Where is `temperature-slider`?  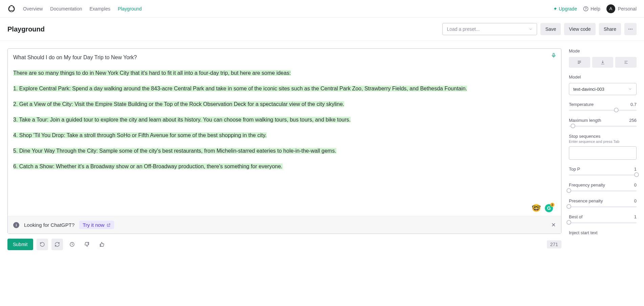 temperature-slider is located at coordinates (603, 110).